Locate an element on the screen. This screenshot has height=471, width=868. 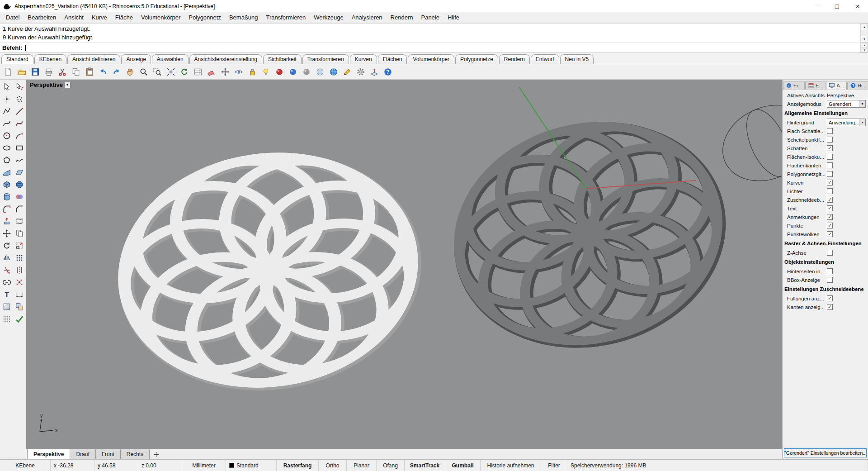
circle-button is located at coordinates (7, 136).